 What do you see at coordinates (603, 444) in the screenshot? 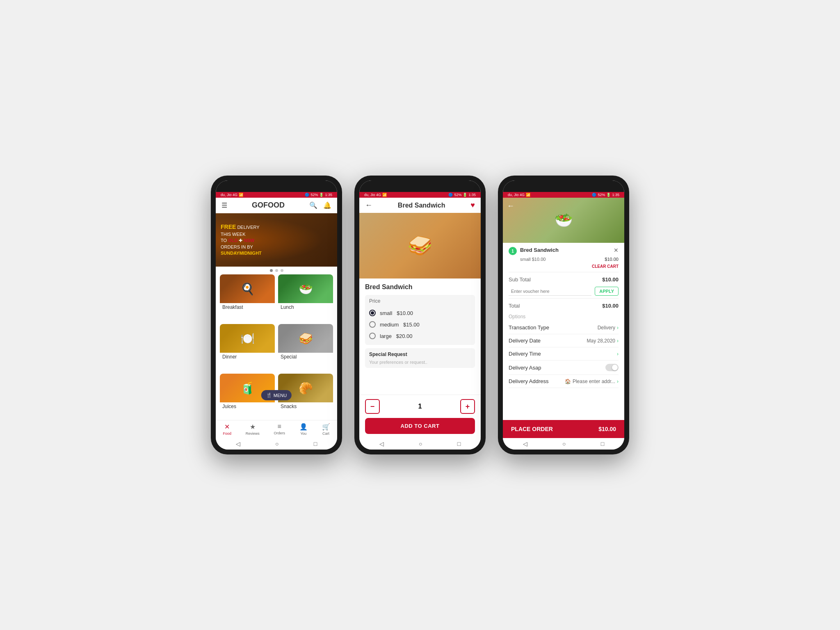
I see `recents-sys-btn-3: □` at bounding box center [603, 444].